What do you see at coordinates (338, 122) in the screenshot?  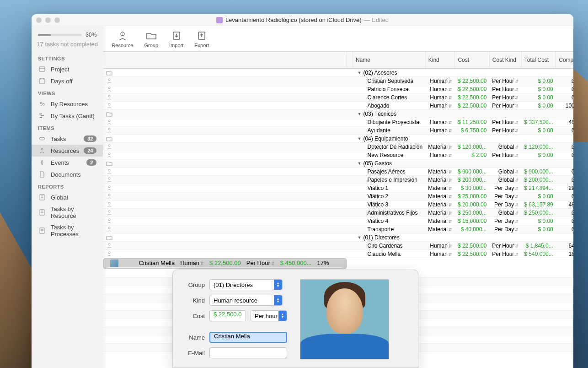 I see `table-row: Dibujante ProyectistaHuman⇵$ 11,250.00Pe…` at bounding box center [338, 122].